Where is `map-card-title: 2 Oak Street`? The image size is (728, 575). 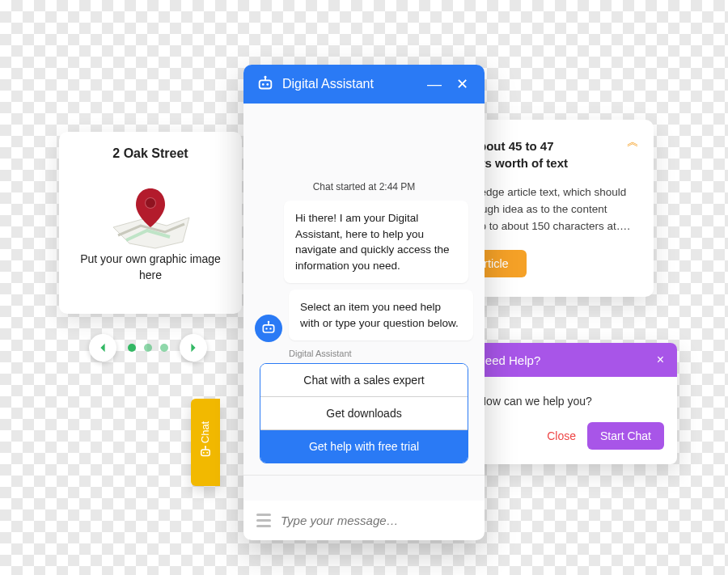 map-card-title: 2 Oak Street is located at coordinates (150, 154).